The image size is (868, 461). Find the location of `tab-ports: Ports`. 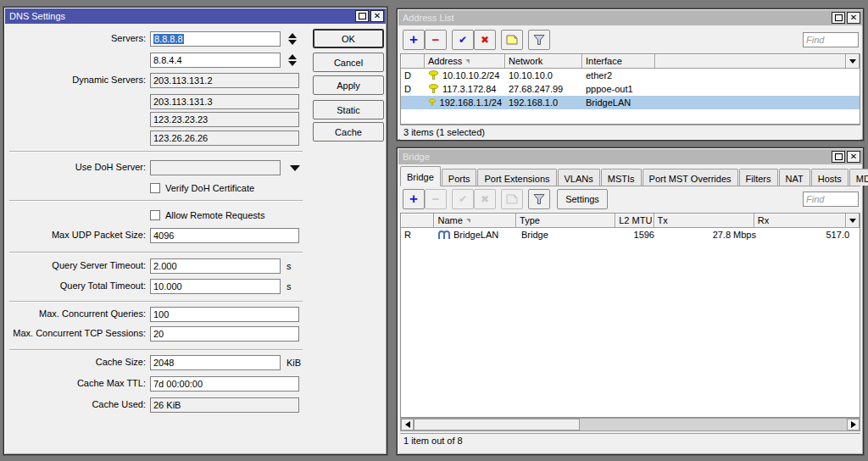

tab-ports: Ports is located at coordinates (459, 177).